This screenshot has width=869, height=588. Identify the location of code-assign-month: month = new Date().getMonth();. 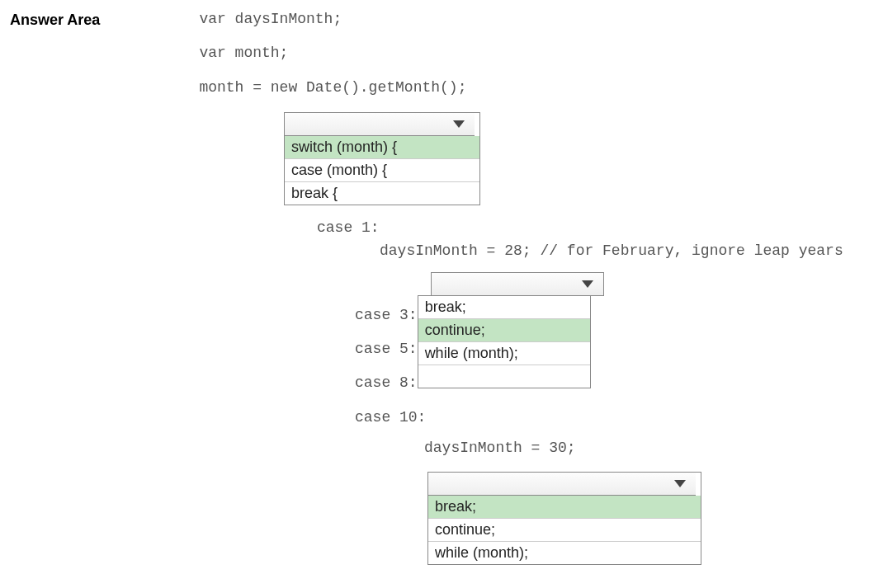
(333, 87).